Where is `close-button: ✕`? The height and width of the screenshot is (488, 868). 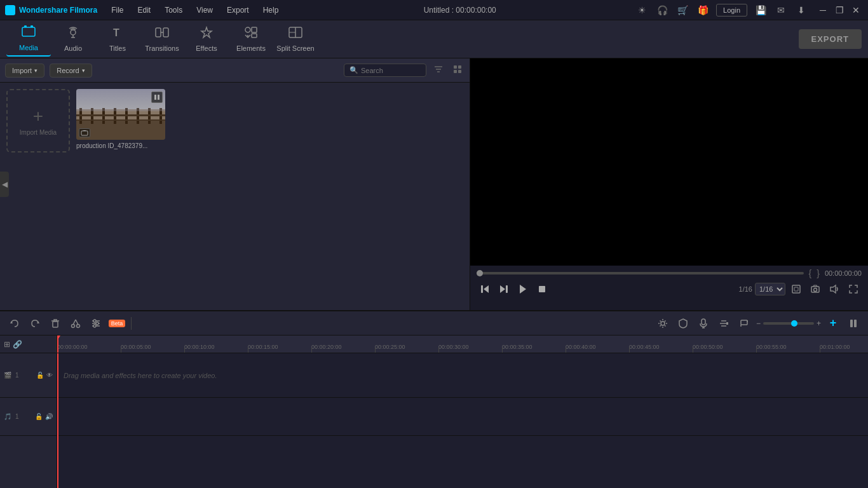 close-button: ✕ is located at coordinates (856, 10).